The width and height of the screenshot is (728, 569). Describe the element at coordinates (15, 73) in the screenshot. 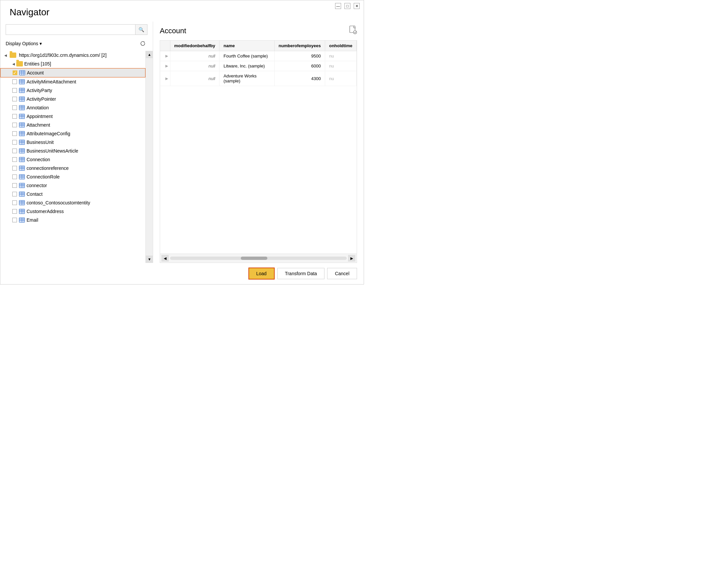

I see `checkbox-account: ✓` at that location.